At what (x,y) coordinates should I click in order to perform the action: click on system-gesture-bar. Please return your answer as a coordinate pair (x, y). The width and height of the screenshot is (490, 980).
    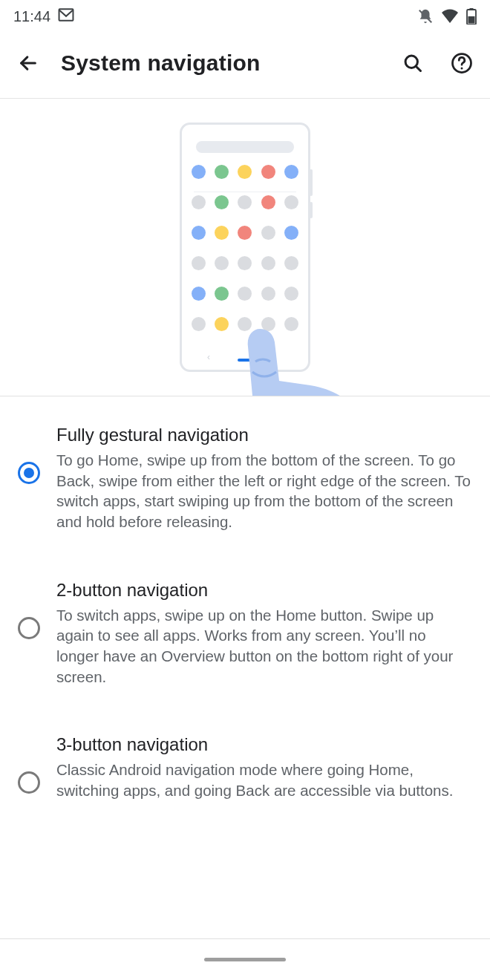
    Looking at the image, I should click on (245, 959).